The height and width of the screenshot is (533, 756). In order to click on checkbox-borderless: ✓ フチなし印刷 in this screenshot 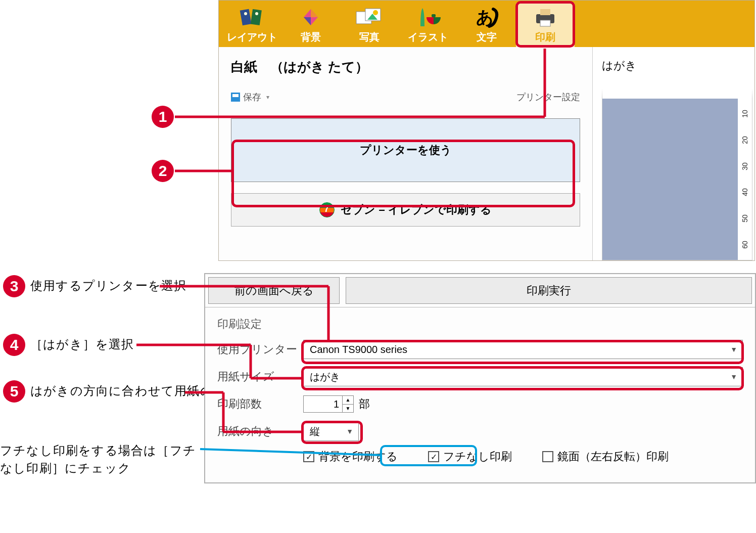, I will do `click(470, 457)`.